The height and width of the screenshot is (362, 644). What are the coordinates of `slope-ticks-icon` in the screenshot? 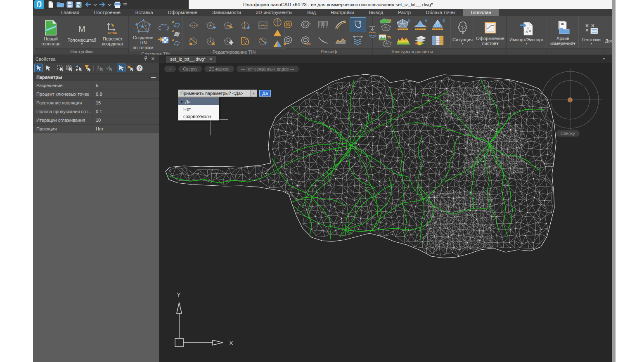 It's located at (323, 40).